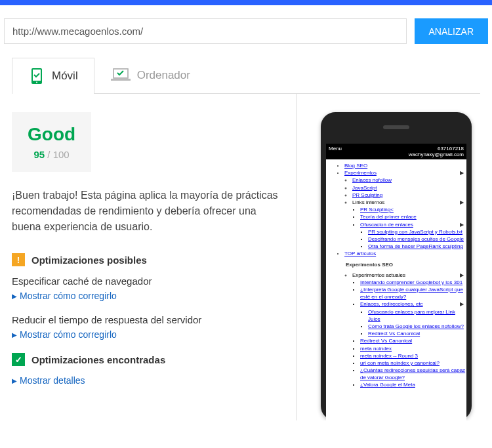 Image resolution: width=492 pixels, height=448 pixels. Describe the element at coordinates (412, 316) in the screenshot. I see `preview-link: Ofuscando enlaces para mejorar Link Juic…` at that location.